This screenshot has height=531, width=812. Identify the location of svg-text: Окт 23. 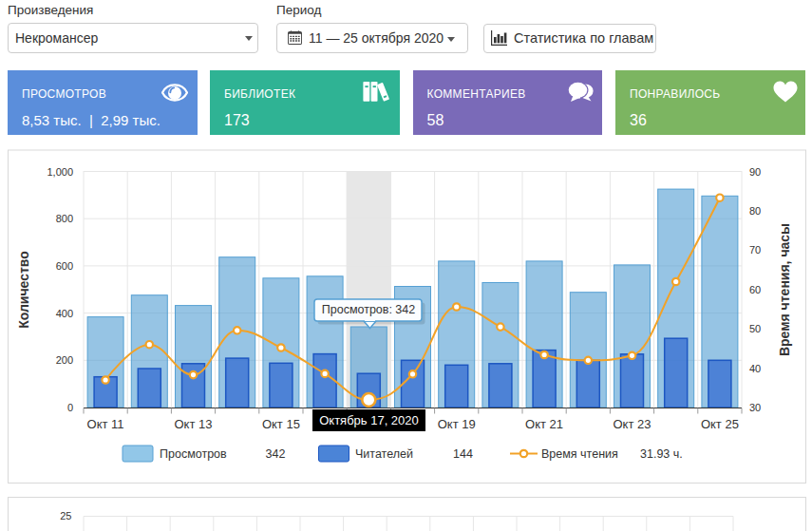
(633, 424).